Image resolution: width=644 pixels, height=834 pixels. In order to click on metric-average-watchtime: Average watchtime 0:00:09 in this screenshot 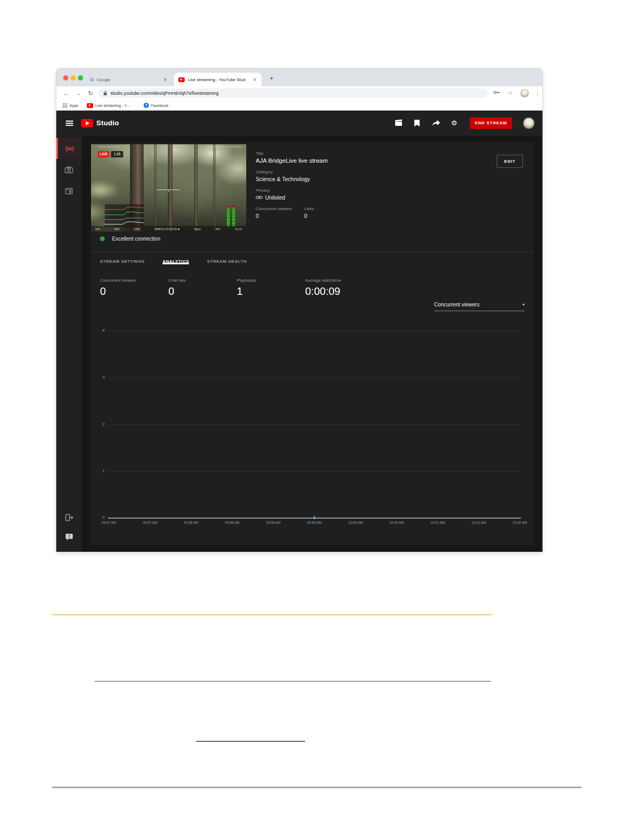, I will do `click(347, 287)`.